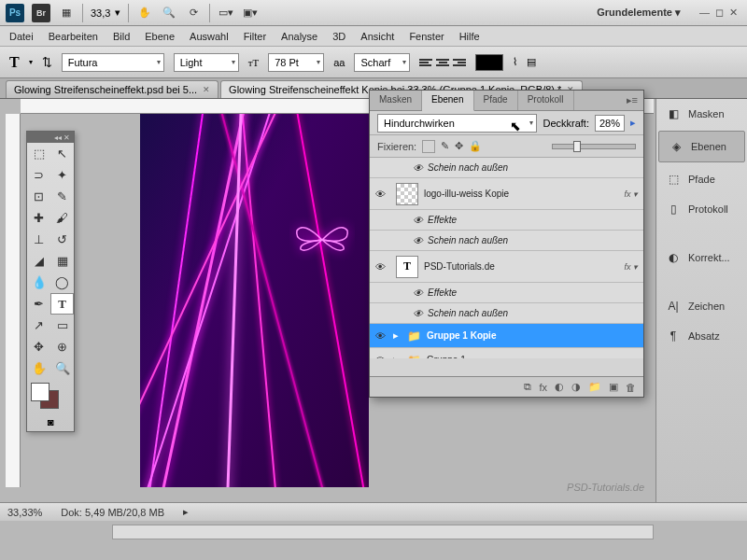 This screenshot has width=747, height=560. Describe the element at coordinates (62, 261) in the screenshot. I see `gradient-tool-icon: ▦` at that location.